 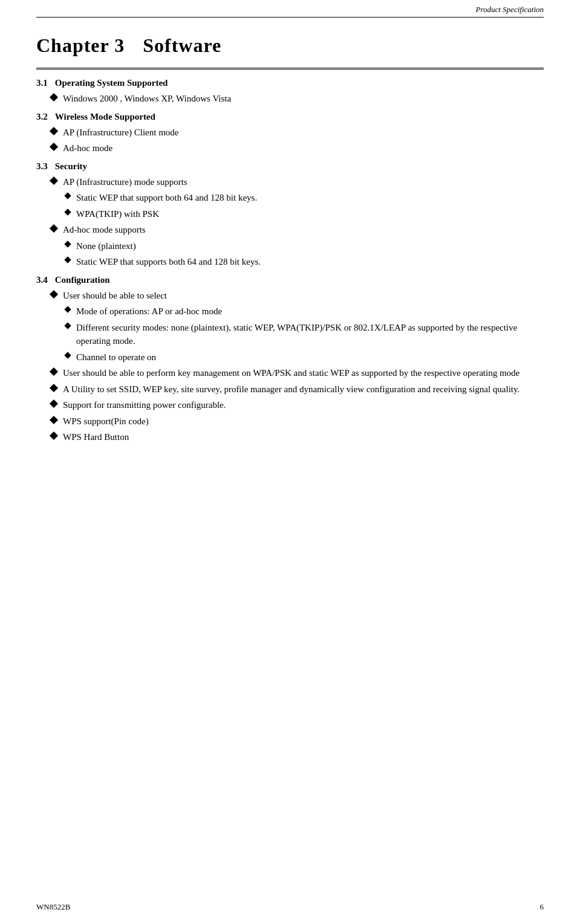 I want to click on list-item: Channel to operate on, so click(x=290, y=358).